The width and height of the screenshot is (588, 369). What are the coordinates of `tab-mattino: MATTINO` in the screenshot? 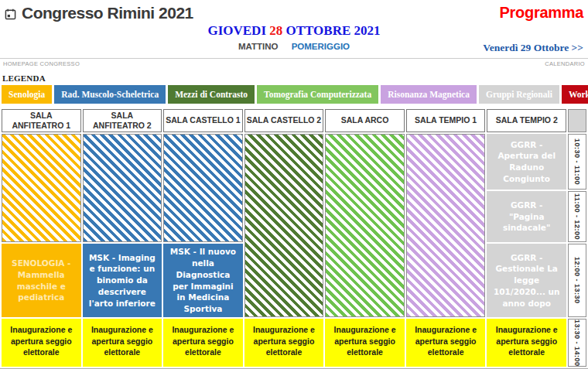 It's located at (258, 46).